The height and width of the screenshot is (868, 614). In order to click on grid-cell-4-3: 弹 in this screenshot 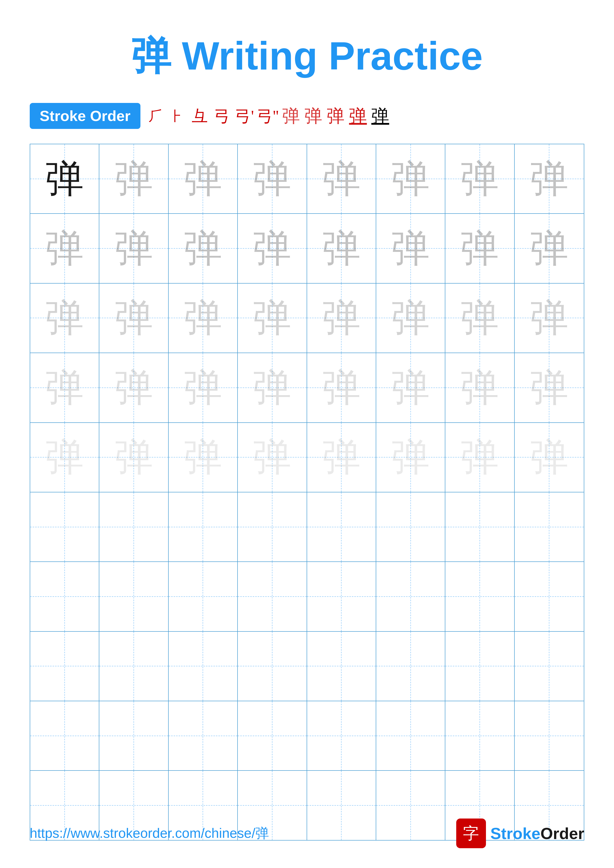, I will do `click(204, 388)`.